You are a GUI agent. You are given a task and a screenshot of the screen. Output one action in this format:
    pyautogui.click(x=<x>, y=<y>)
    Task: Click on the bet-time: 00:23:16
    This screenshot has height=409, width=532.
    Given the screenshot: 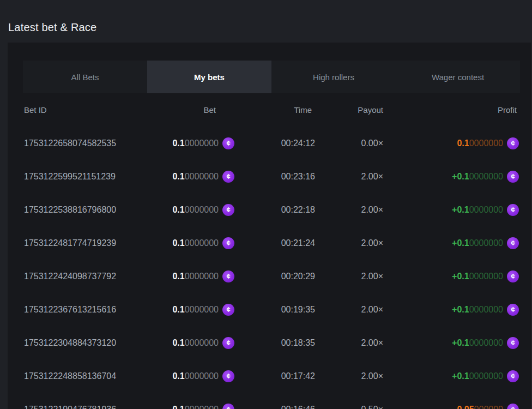 What is the action you would take?
    pyautogui.click(x=277, y=177)
    